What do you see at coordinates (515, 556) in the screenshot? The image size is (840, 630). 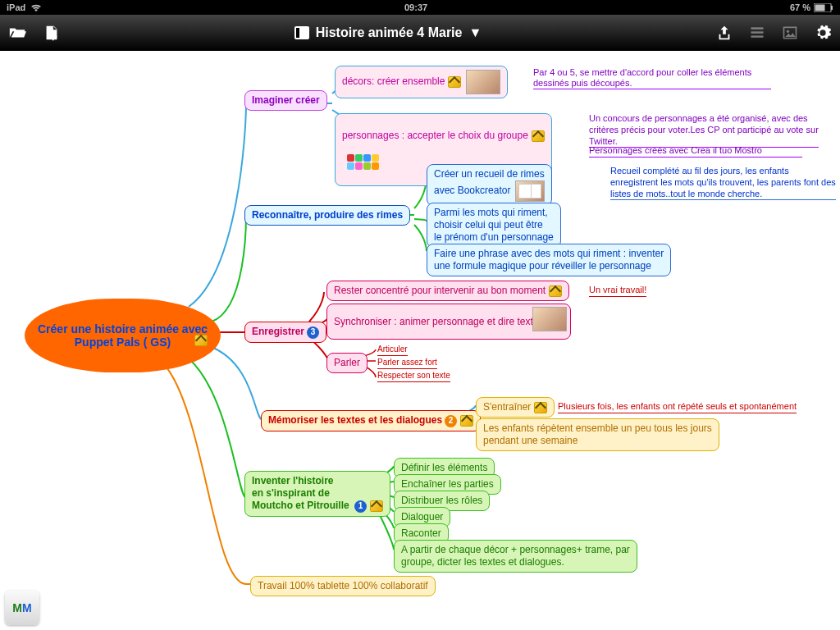 I see `node-dicter: A partir de chaque décor + personnages+ …` at bounding box center [515, 556].